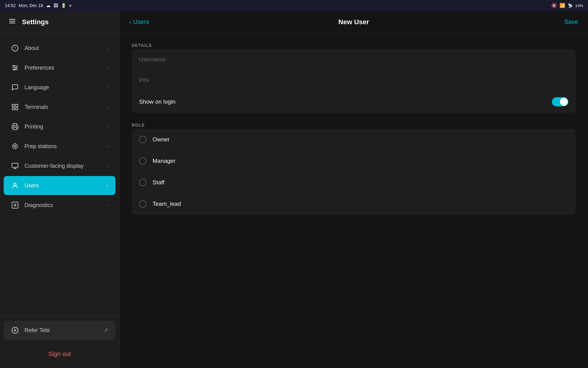 Image resolution: width=588 pixels, height=368 pixels. Describe the element at coordinates (107, 146) in the screenshot. I see `prep-stations-chevron: ›` at that location.